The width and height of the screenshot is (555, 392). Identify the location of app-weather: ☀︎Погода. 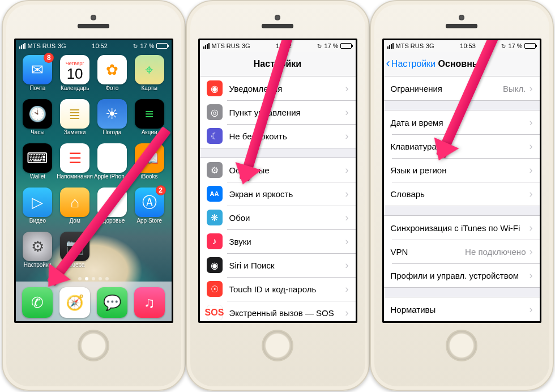
(112, 121).